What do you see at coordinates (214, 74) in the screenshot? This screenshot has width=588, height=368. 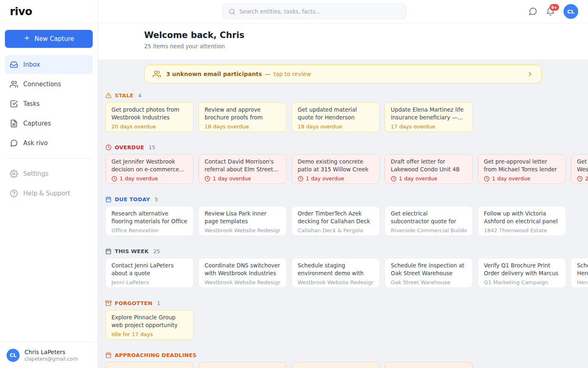 I see `banner-text: 3 unknown email participants` at bounding box center [214, 74].